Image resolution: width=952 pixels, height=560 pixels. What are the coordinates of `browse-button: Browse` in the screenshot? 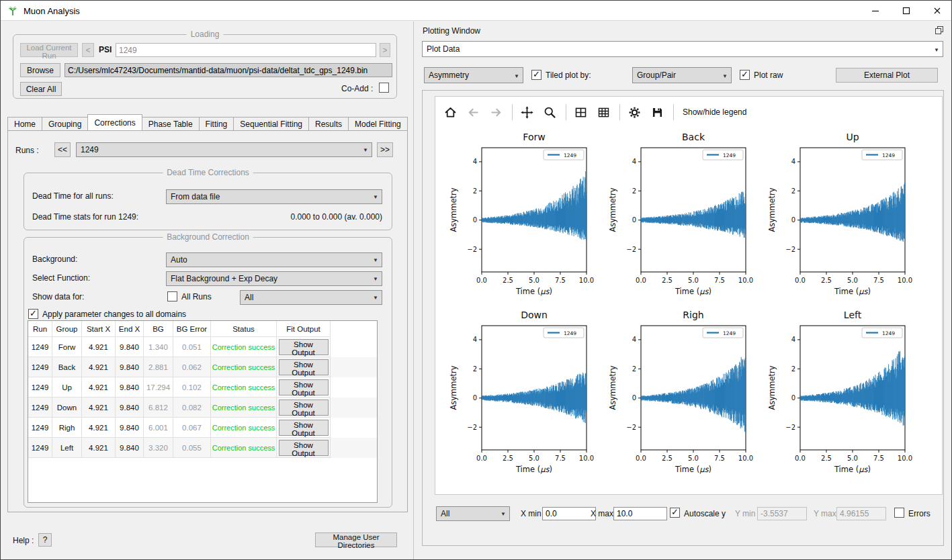 It's located at (40, 70).